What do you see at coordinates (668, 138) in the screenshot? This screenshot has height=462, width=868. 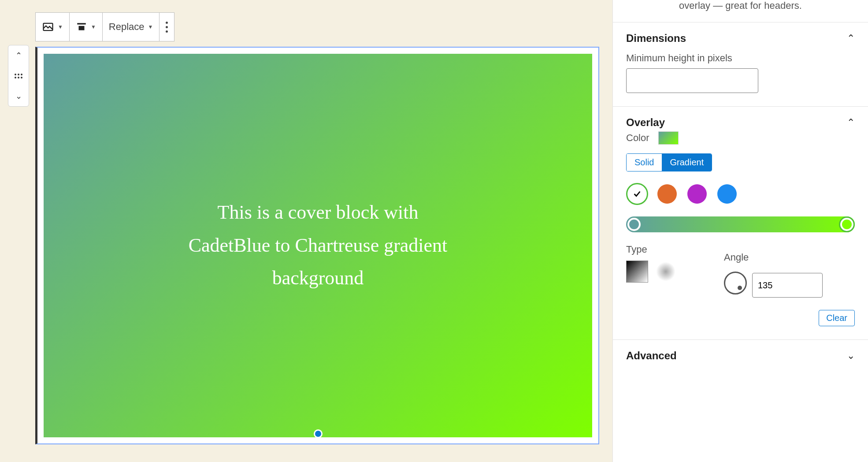 I see `current-gradient-swatch` at bounding box center [668, 138].